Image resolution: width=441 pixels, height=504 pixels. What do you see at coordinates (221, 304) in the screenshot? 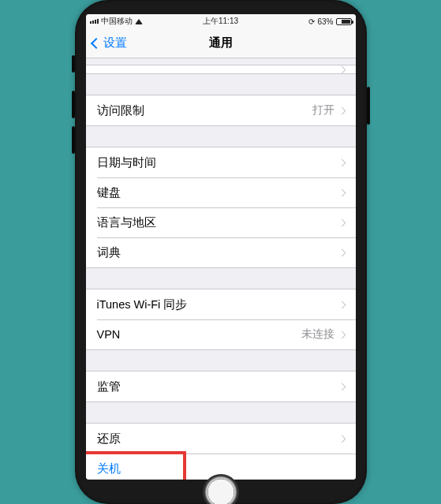
I see `row-itunes-wifi: iTunes Wi-Fi 同步` at bounding box center [221, 304].